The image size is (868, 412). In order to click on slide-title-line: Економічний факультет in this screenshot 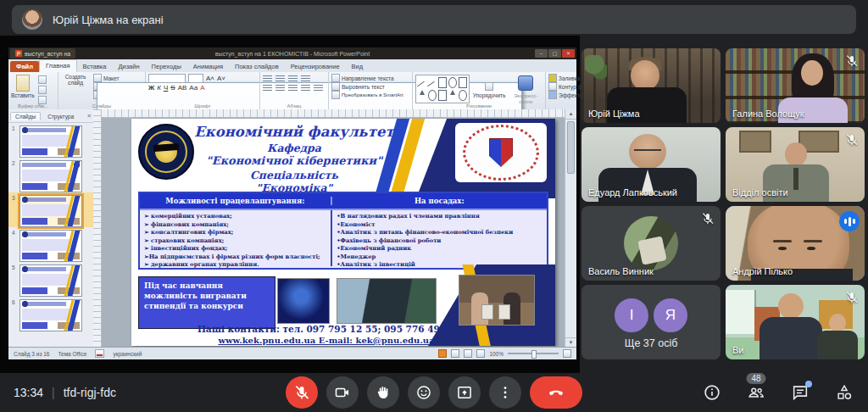, I will do `click(294, 132)`.